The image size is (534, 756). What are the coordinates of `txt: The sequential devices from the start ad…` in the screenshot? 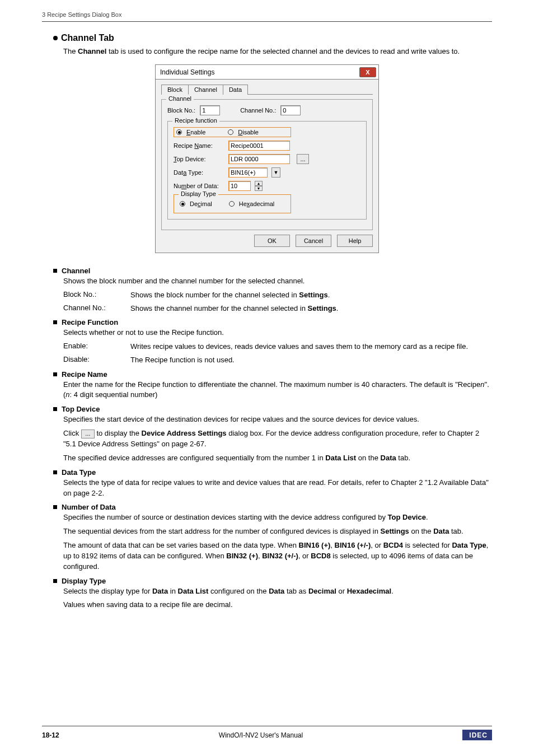 It's located at (222, 531).